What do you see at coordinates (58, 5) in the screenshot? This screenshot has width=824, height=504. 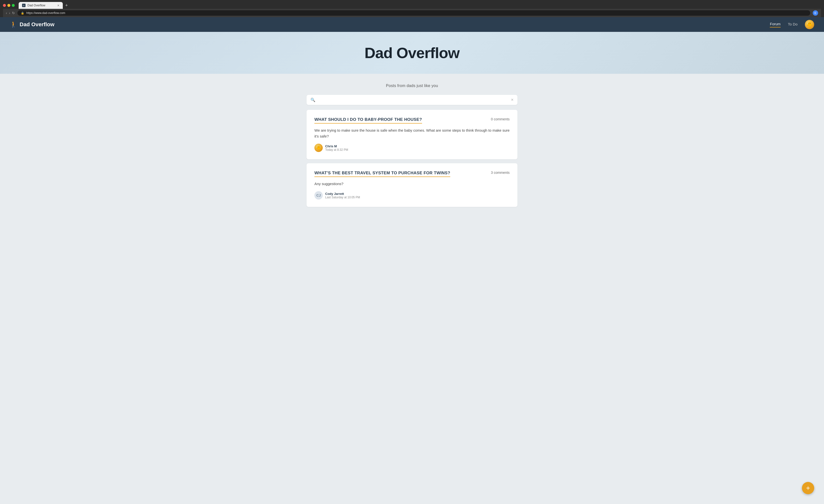 I see `tab-close-button: ×` at bounding box center [58, 5].